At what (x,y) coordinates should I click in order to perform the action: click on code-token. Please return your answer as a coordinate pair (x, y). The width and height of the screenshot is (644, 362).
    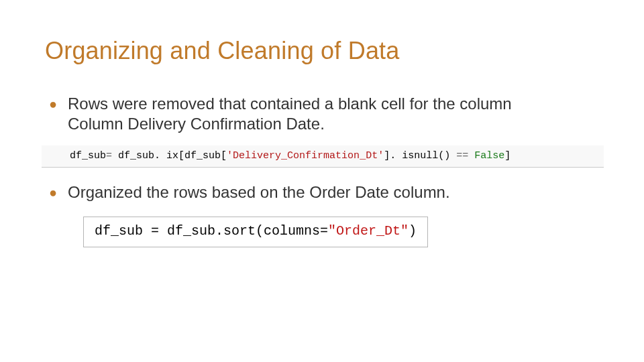
    Looking at the image, I should click on (471, 156).